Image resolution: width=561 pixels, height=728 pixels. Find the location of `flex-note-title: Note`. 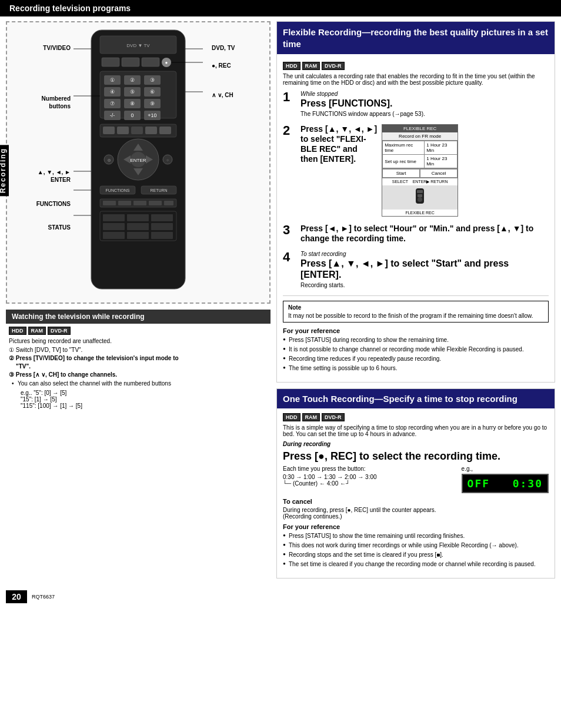

flex-note-title: Note is located at coordinates (416, 307).